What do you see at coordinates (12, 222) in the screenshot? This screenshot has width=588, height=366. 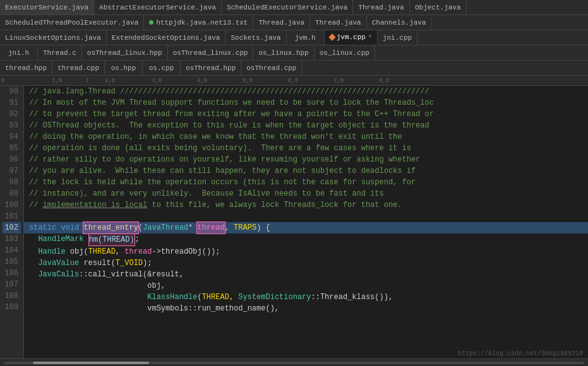 I see `line-numbers: 9091929394959697989910010110210310410510…` at bounding box center [12, 222].